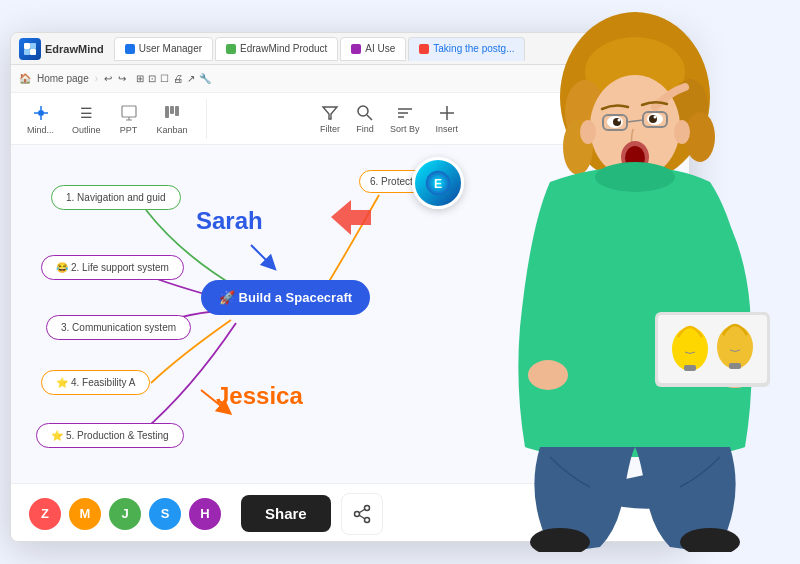 The image size is (800, 564). I want to click on display-setting-button: Display Setting, so click(651, 119).